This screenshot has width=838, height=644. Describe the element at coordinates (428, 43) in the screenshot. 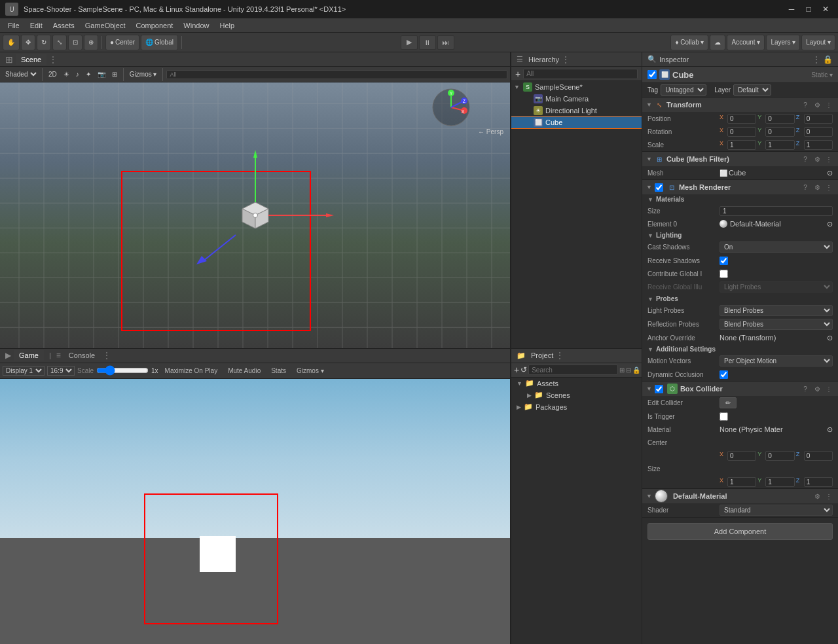

I see `pause-button: ⏸` at that location.